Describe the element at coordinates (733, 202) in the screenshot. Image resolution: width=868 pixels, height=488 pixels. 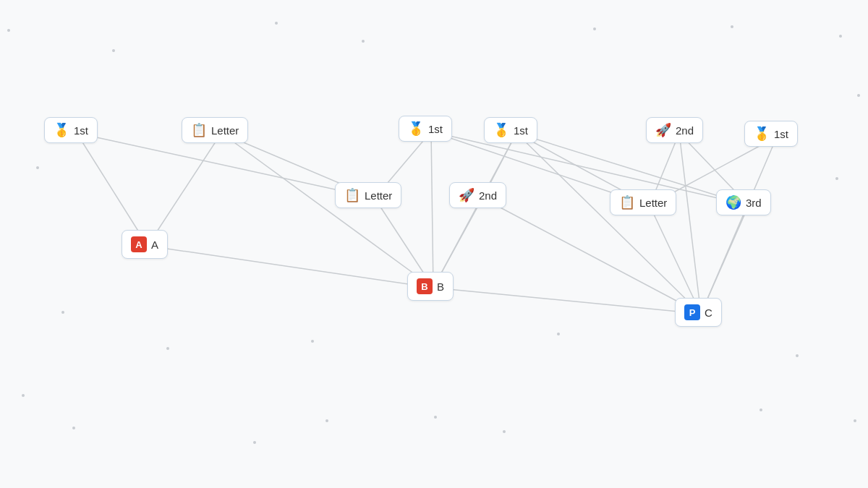
I see `globe-icon: 🌍` at that location.